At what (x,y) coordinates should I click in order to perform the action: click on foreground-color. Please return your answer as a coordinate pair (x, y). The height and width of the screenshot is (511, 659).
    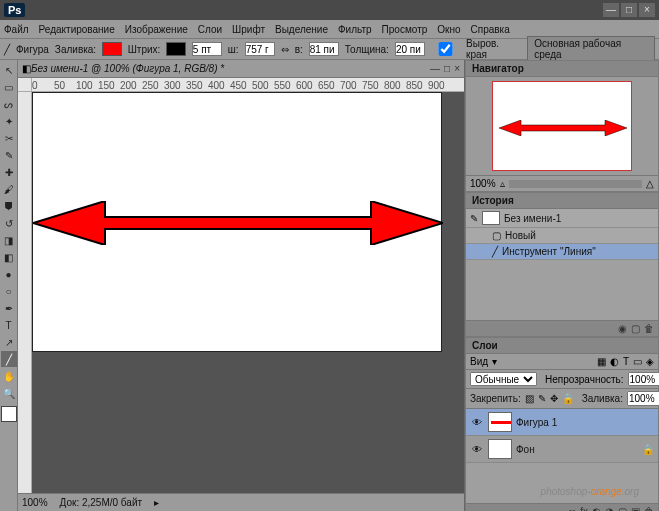
    Looking at the image, I should click on (9, 414).